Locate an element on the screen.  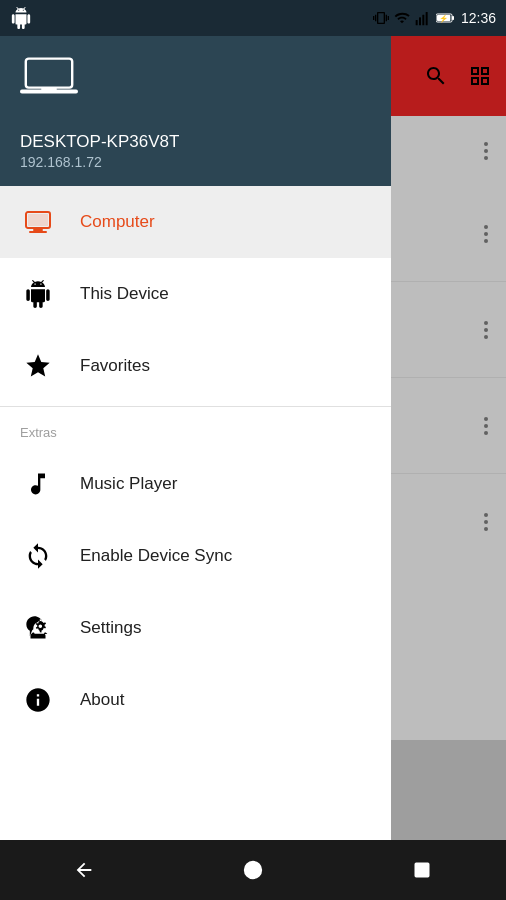
vibrate-icon is located at coordinates (381, 18).